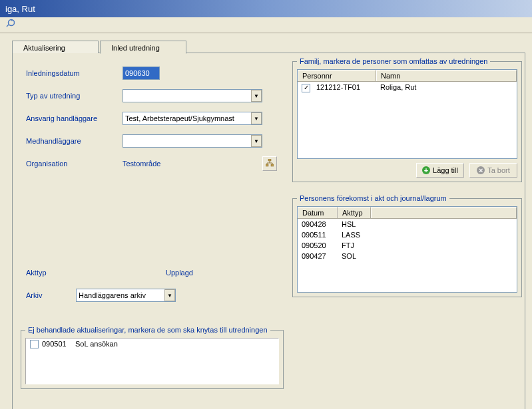  What do you see at coordinates (318, 213) in the screenshot?
I see `col-datum: Datum` at bounding box center [318, 213].